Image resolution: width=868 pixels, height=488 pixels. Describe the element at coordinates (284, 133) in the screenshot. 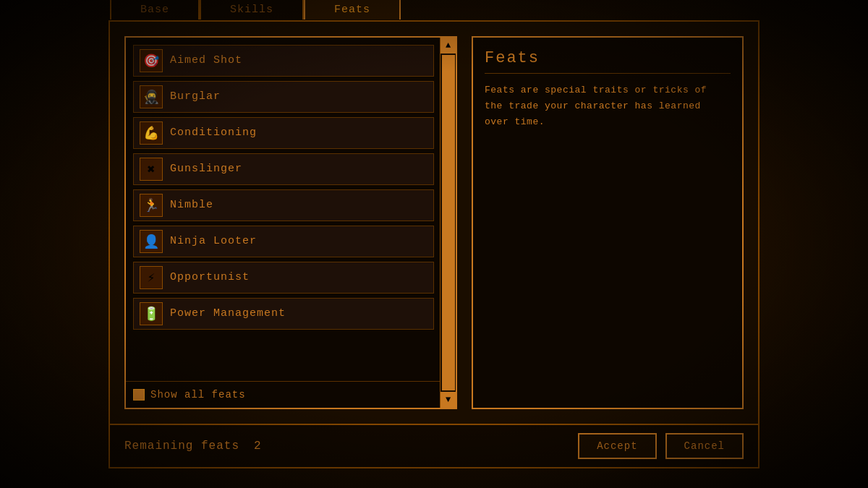

I see `feat-item-conditioning: 💪 Conditioning` at that location.